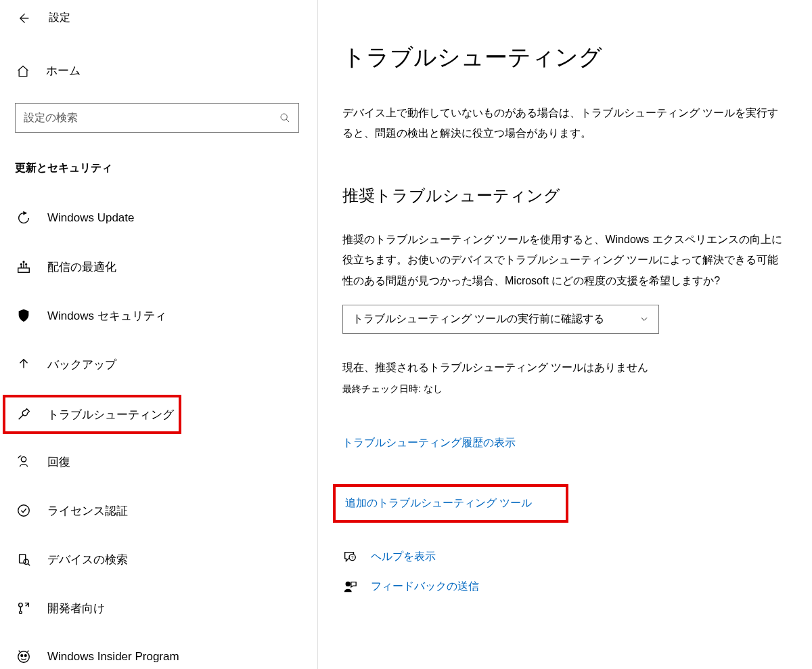  What do you see at coordinates (166, 168) in the screenshot?
I see `section-label: 更新とセキュリティ` at bounding box center [166, 168].